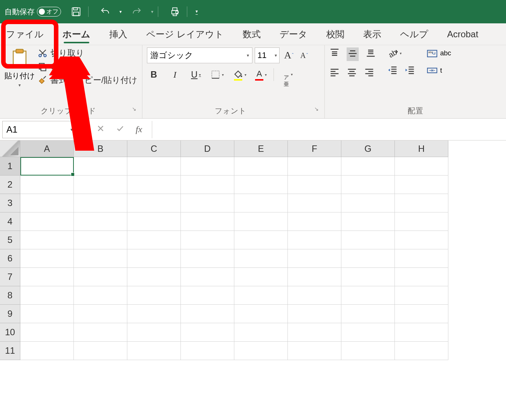 Image resolution: width=506 pixels, height=420 pixels. I want to click on align-top-button, so click(335, 54).